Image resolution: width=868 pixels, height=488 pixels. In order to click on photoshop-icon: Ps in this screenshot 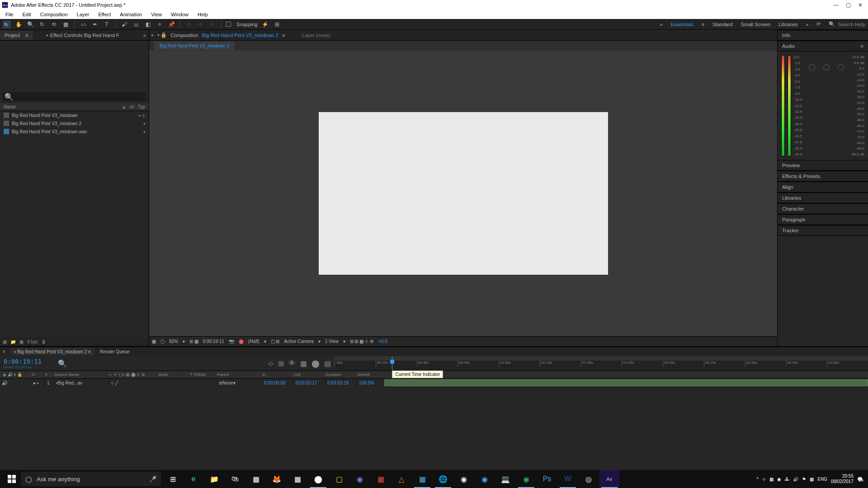, I will do `click(547, 479)`.